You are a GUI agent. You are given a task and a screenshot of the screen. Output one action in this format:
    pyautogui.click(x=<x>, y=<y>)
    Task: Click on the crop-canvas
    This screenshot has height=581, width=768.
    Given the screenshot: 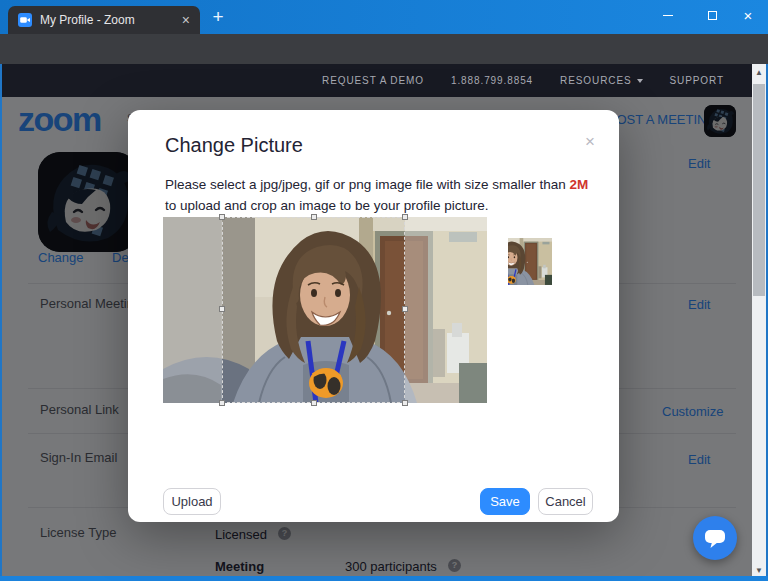 What is the action you would take?
    pyautogui.click(x=325, y=310)
    